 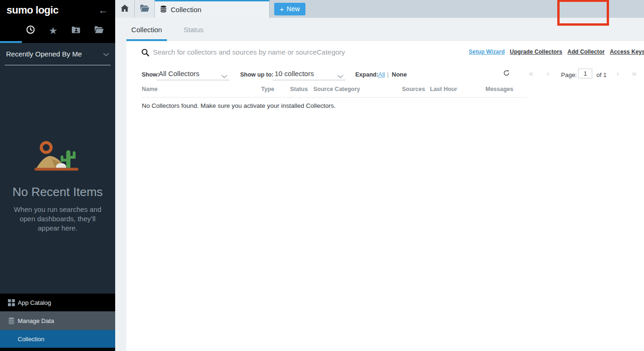 What do you see at coordinates (367, 75) in the screenshot?
I see `expand-label: Expand:` at bounding box center [367, 75].